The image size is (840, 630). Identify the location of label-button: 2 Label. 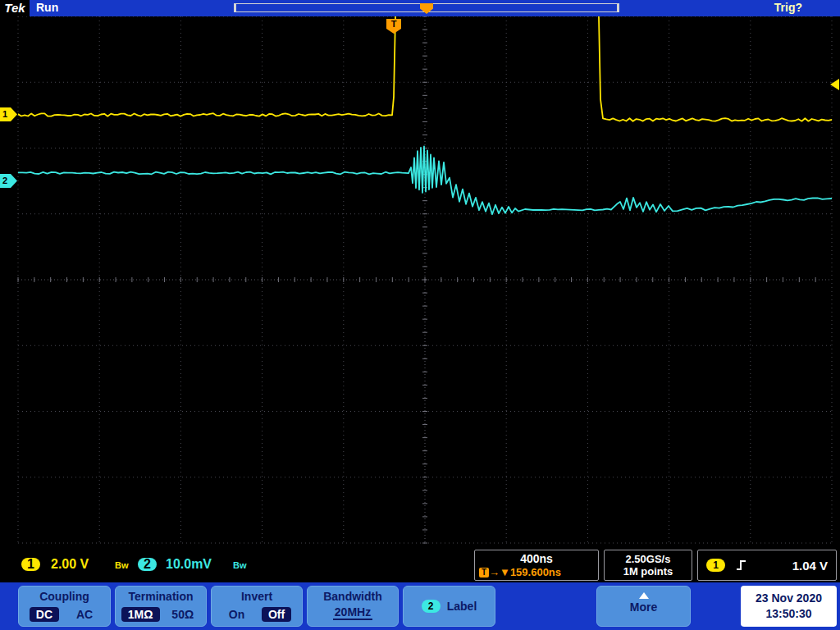
(450, 606).